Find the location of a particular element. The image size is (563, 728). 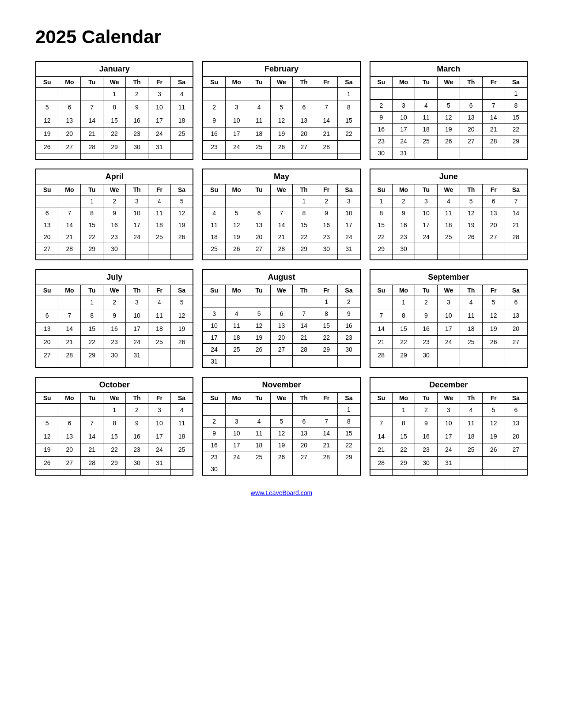

day-cell: 10 is located at coordinates (404, 117).